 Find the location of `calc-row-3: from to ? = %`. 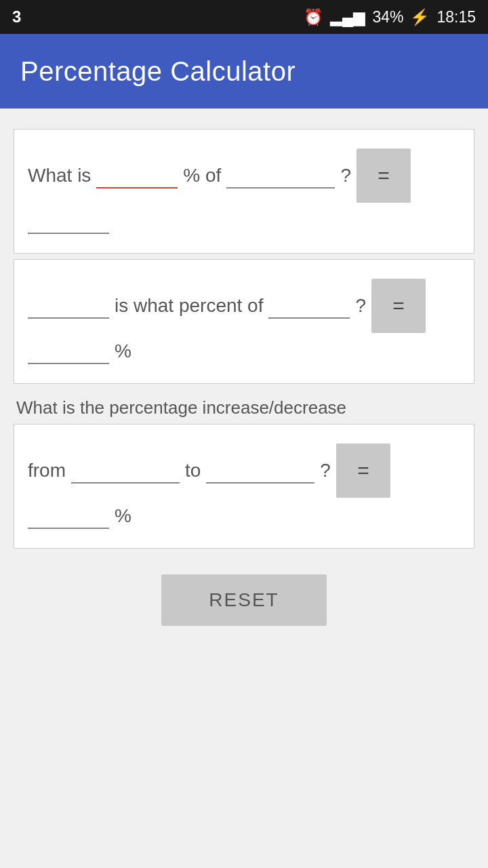

calc-row-3: from to ? = % is located at coordinates (244, 486).